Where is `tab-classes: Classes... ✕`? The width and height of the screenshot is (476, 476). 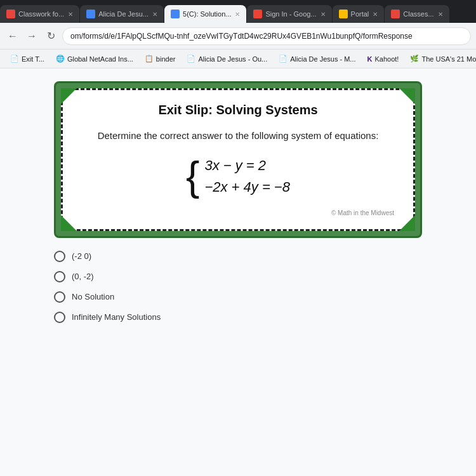
tab-classes: Classes... ✕ is located at coordinates (416, 14).